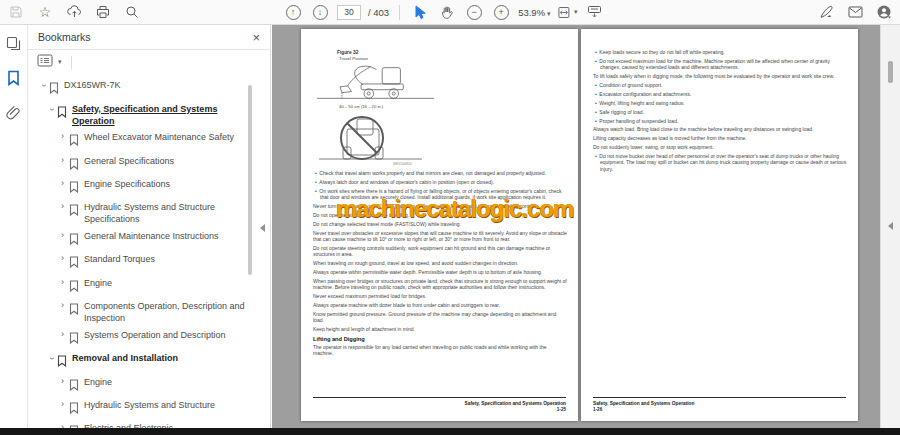 This screenshot has height=435, width=900. Describe the element at coordinates (141, 424) in the screenshot. I see `bookmark-item-electric-and-electronic: › Electric and Electronic` at that location.